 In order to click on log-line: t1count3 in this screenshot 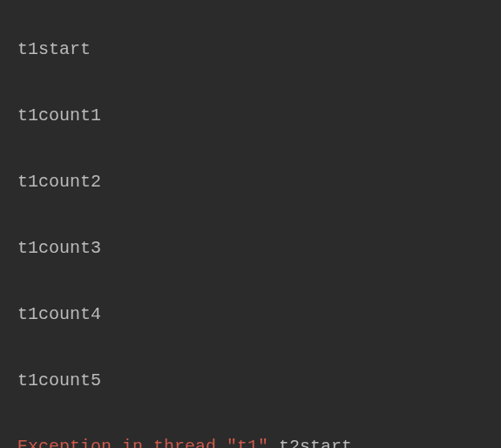, I will do `click(251, 248)`.